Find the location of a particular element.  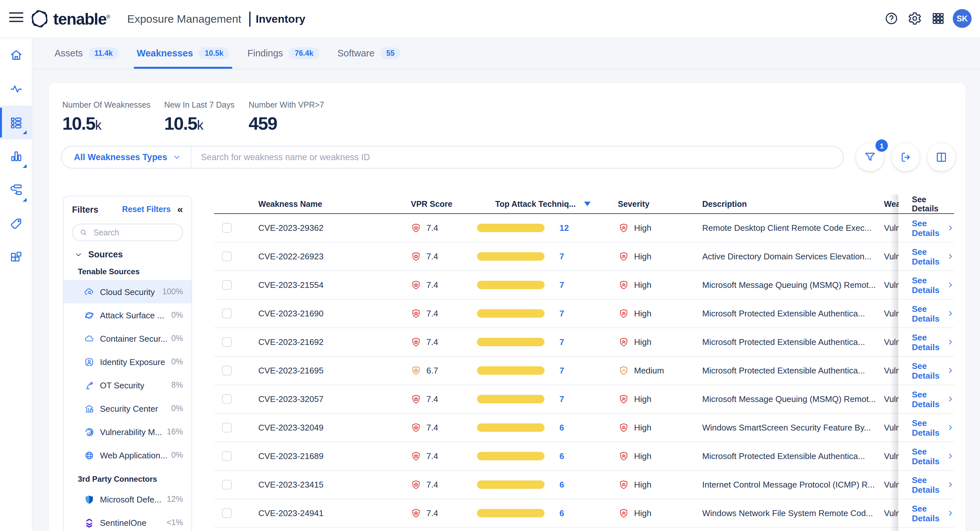

source-item-container-secur: Container Secur...0% is located at coordinates (127, 338).